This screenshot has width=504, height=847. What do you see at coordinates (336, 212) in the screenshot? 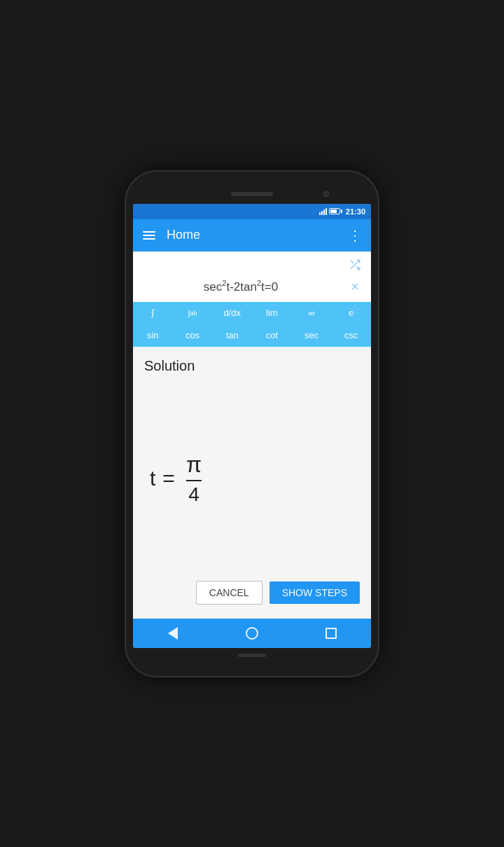
I see `battery-icon` at bounding box center [336, 212].